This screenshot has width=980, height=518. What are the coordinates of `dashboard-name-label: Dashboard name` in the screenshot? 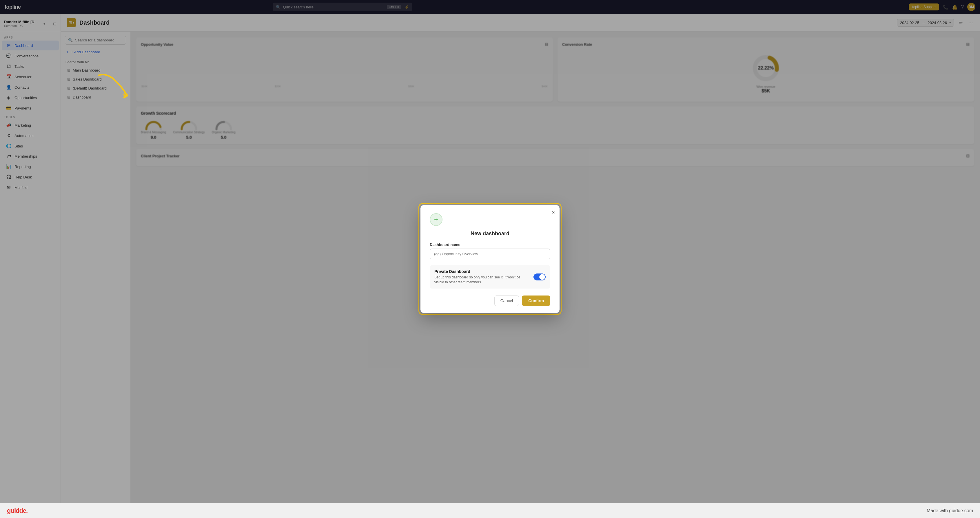 It's located at (490, 245).